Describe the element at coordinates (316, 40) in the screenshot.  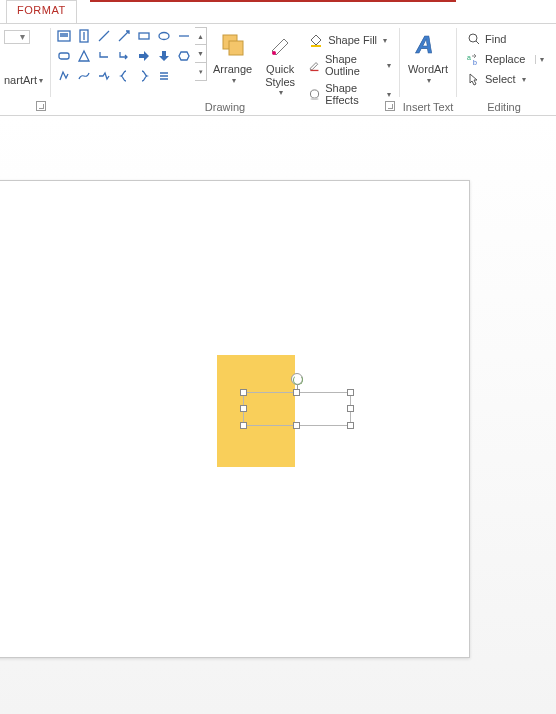
I see `bucket-icon` at that location.